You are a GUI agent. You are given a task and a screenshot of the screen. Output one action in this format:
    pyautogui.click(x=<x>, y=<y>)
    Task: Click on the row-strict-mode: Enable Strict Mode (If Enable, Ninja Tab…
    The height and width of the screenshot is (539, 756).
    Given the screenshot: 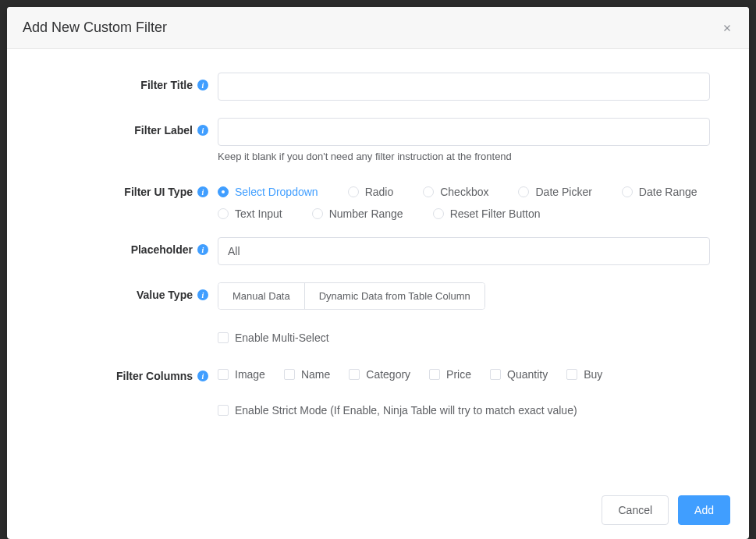 What is the action you would take?
    pyautogui.click(x=378, y=409)
    